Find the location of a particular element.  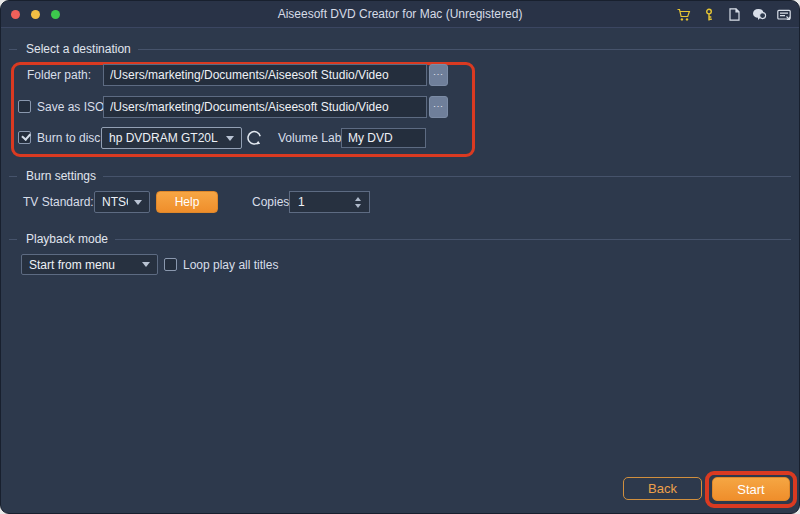

traffic-lights is located at coordinates (36, 14).